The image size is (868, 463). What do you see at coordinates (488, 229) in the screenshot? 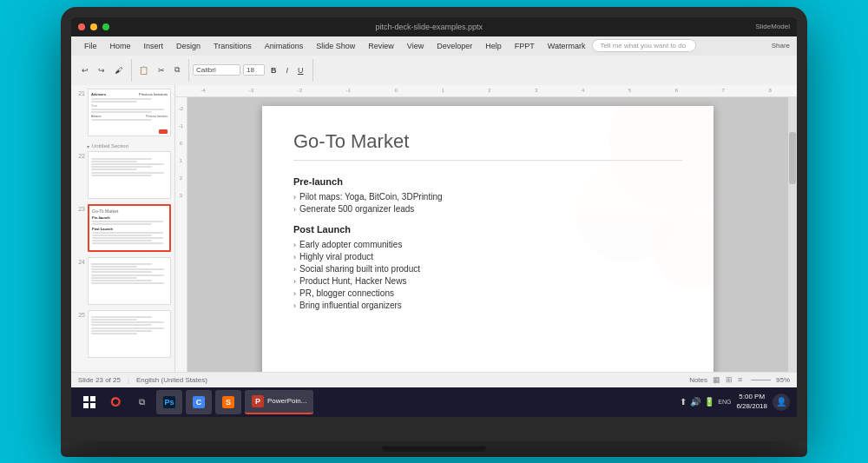
I see `postlaunch-heading: Post Launch` at bounding box center [488, 229].